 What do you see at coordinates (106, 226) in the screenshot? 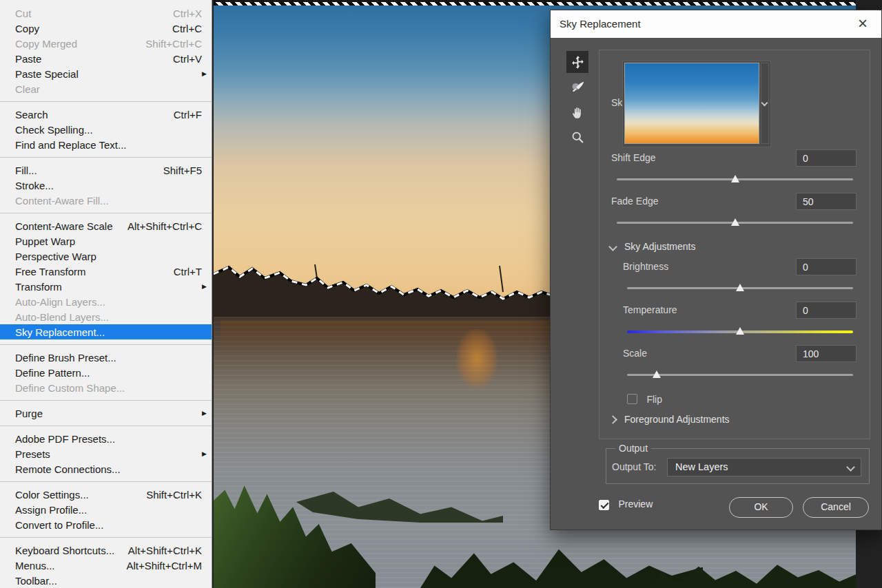
I see `menu-item-content-aware-scale: Content-Aware ScaleAlt+Shift+Ctrl+C` at bounding box center [106, 226].